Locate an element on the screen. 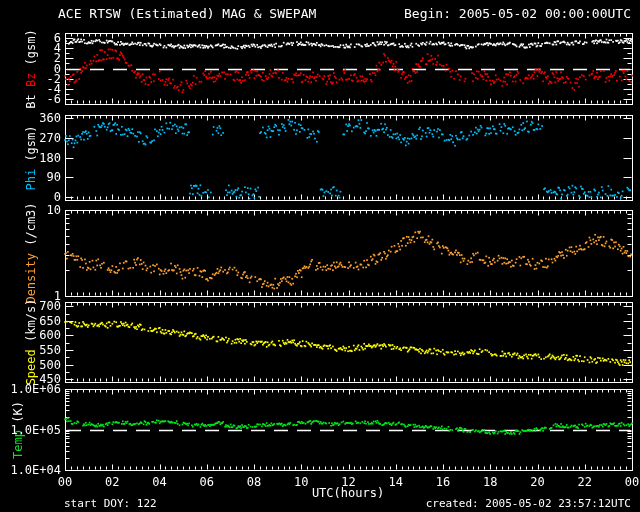  x-tick-label: 10 is located at coordinates (301, 482).